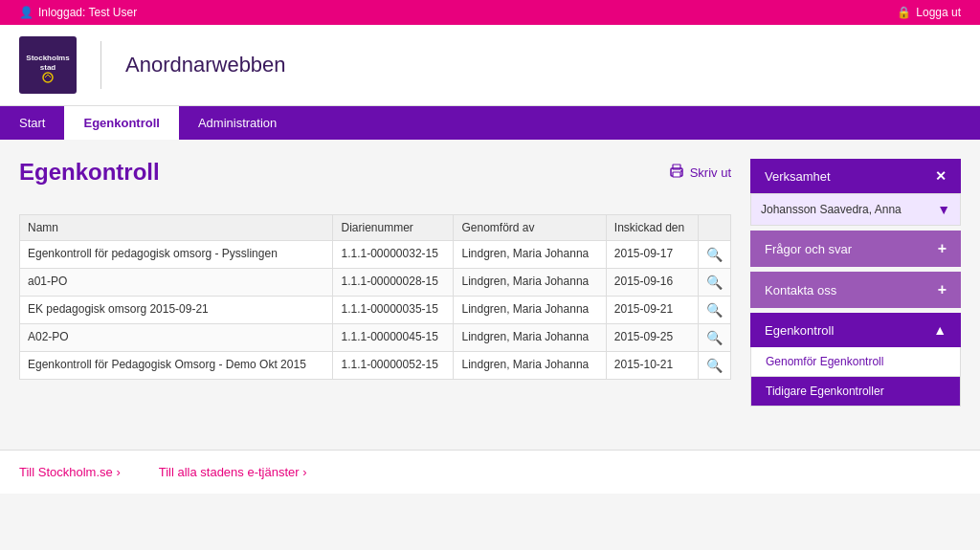  Describe the element at coordinates (88, 12) in the screenshot. I see `logged-in-label: Inloggad: Test User` at that location.